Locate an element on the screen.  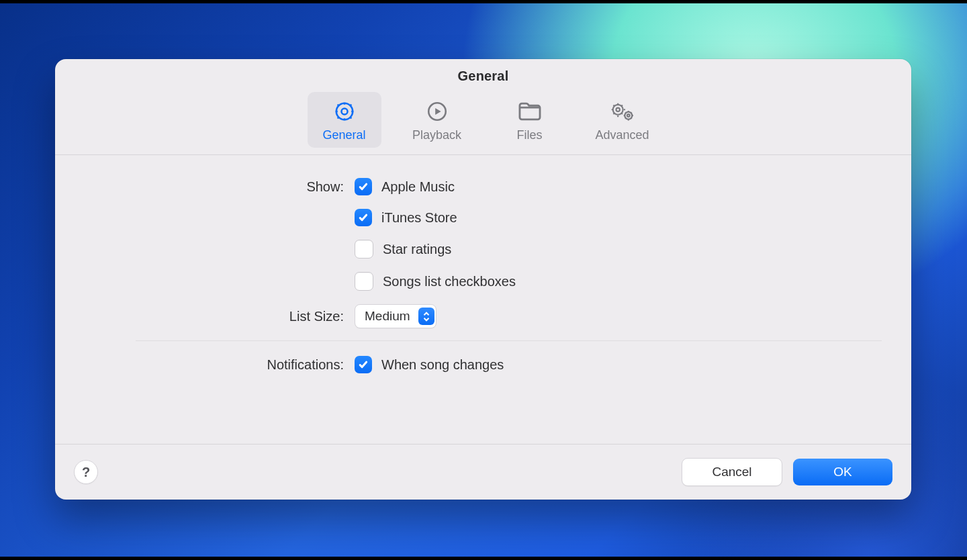
checkbox-apple-music is located at coordinates (363, 187).